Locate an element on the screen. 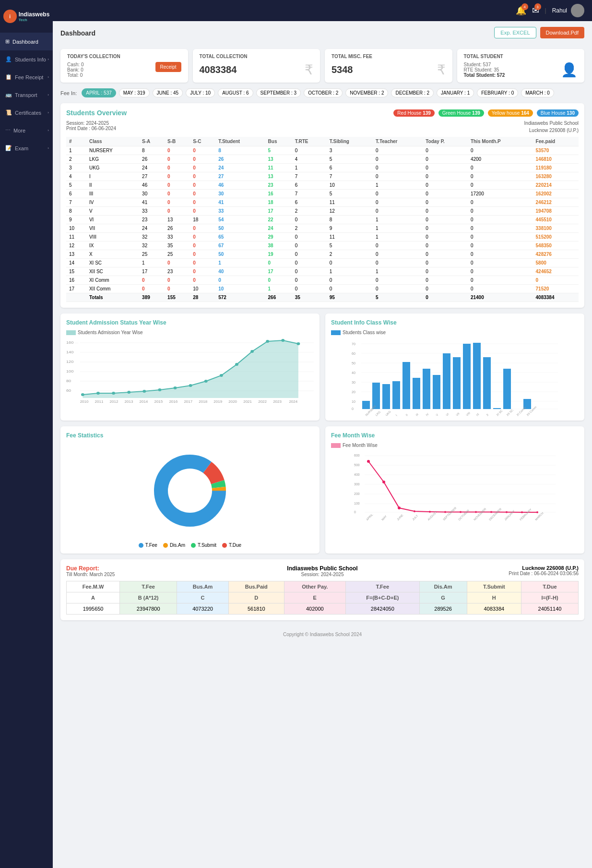 Image resolution: width=592 pixels, height=868 pixels. sidebar-item-transport: 🚌 Transport › is located at coordinates (26, 95).